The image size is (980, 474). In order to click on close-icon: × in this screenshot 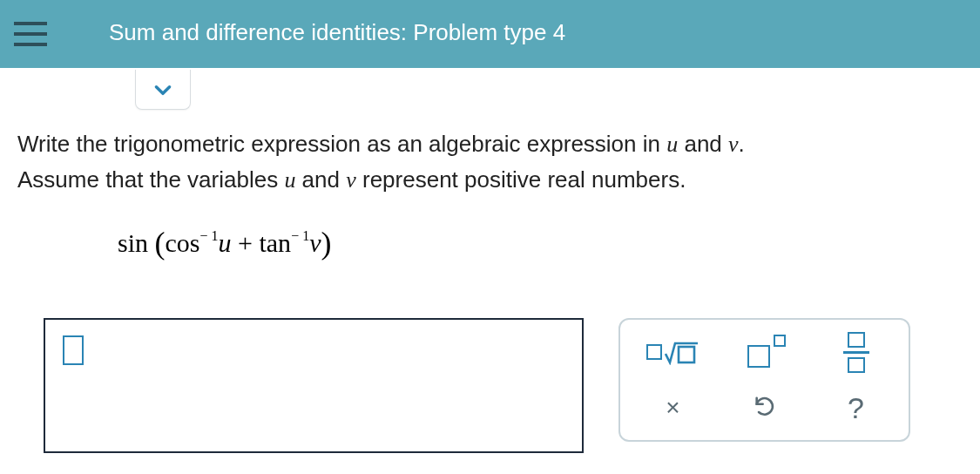, I will do `click(672, 408)`.